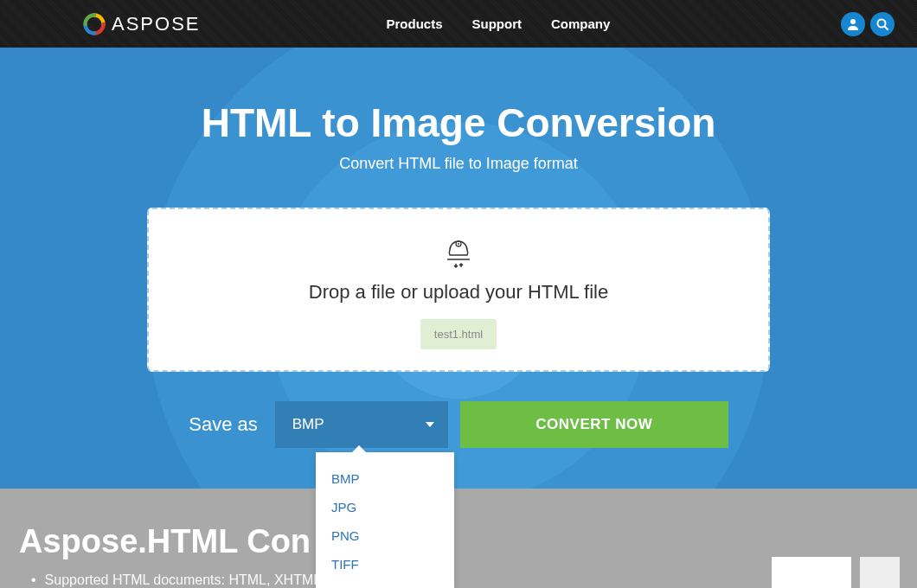 The width and height of the screenshot is (917, 588). Describe the element at coordinates (594, 425) in the screenshot. I see `convert-now-button: CONVERT NOW` at that location.